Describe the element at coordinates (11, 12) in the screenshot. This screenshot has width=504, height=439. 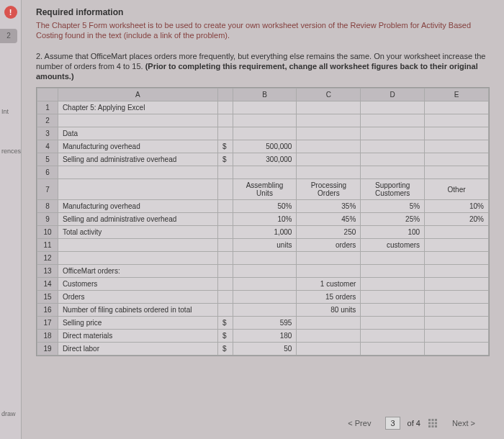
I see `alert-icon: !` at that location.